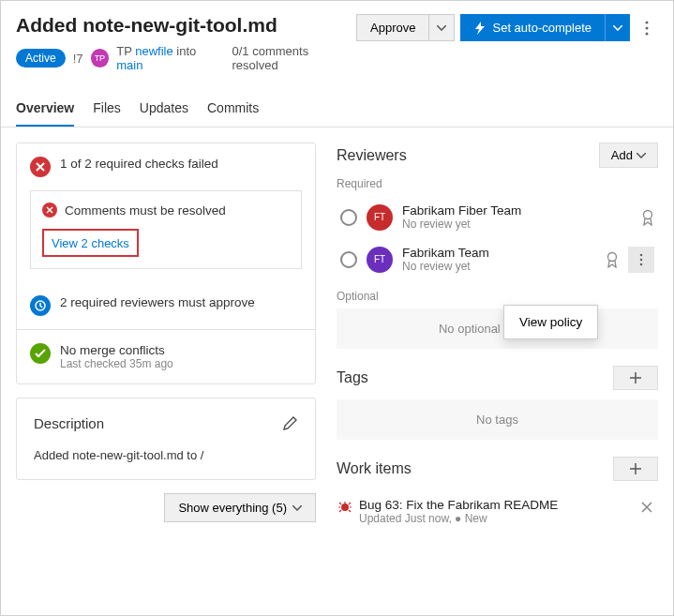  I want to click on lightning-icon, so click(480, 28).